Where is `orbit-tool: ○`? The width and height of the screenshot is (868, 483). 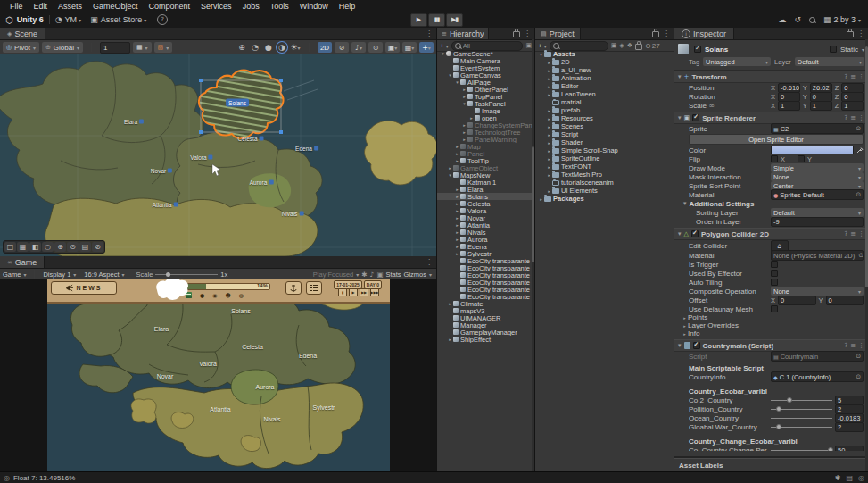 orbit-tool: ○ is located at coordinates (48, 246).